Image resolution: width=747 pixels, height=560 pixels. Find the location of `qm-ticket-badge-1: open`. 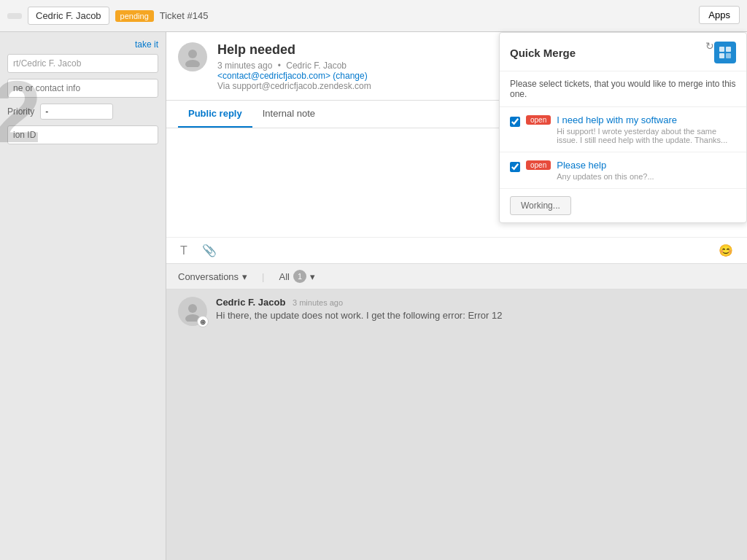

qm-ticket-badge-1: open is located at coordinates (538, 120).